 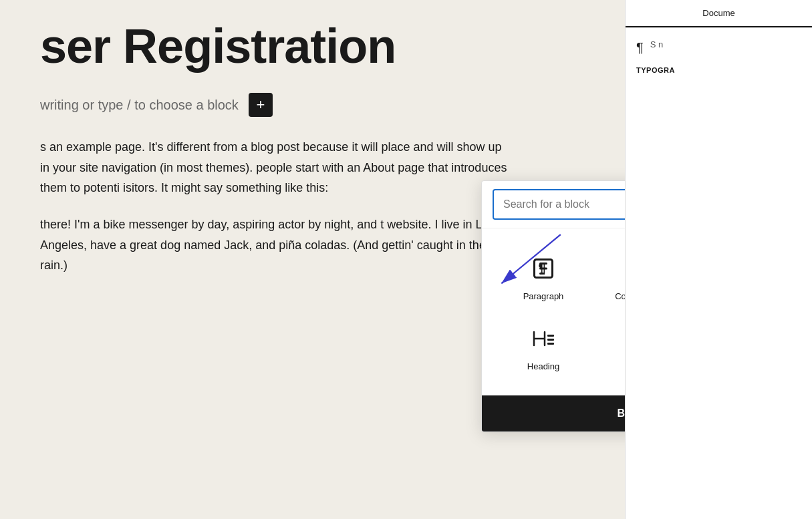 What do you see at coordinates (274, 245) in the screenshot?
I see `body-paragraph-2: there! I'm a bike messenger by day, aspi…` at bounding box center [274, 245].